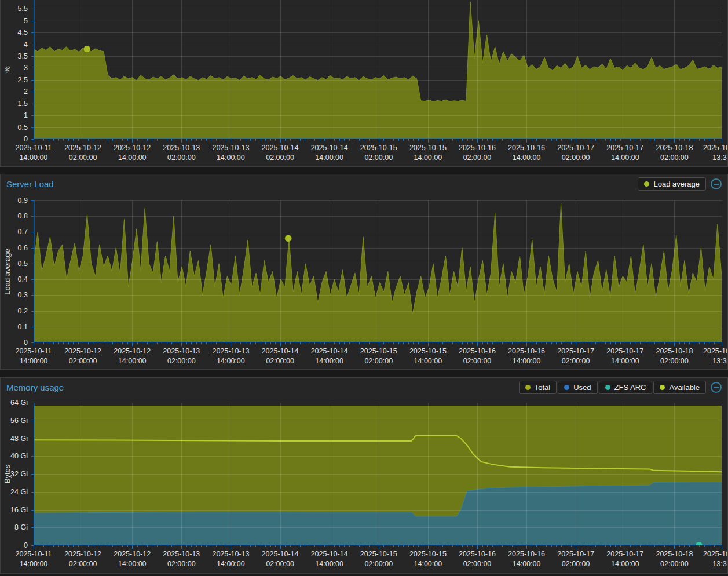 This screenshot has height=576, width=728. What do you see at coordinates (630, 387) in the screenshot?
I see `legend-label: ZFS ARC` at bounding box center [630, 387].